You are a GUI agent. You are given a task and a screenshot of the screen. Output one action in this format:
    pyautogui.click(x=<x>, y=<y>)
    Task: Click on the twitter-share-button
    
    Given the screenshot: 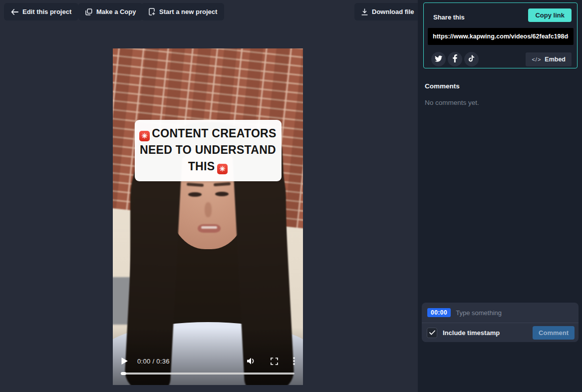 What is the action you would take?
    pyautogui.click(x=438, y=59)
    